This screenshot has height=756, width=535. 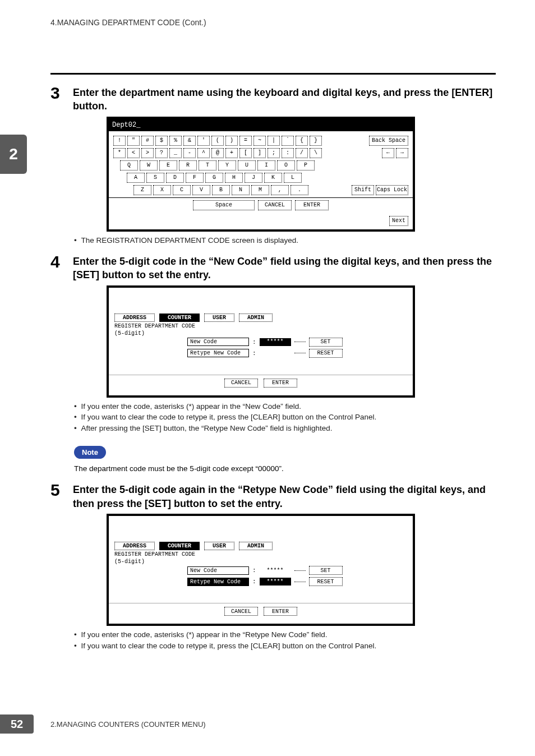 What do you see at coordinates (285, 407) in the screenshot?
I see `bullet: If you enter the code, asterisks (*) app…` at bounding box center [285, 407].